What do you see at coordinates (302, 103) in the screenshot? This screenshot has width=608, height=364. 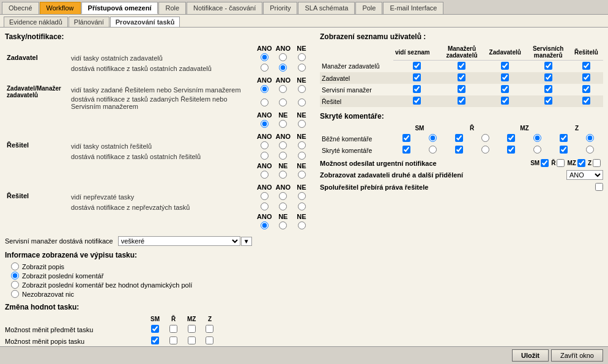 I see `zm-r2-ne` at bounding box center [302, 103].